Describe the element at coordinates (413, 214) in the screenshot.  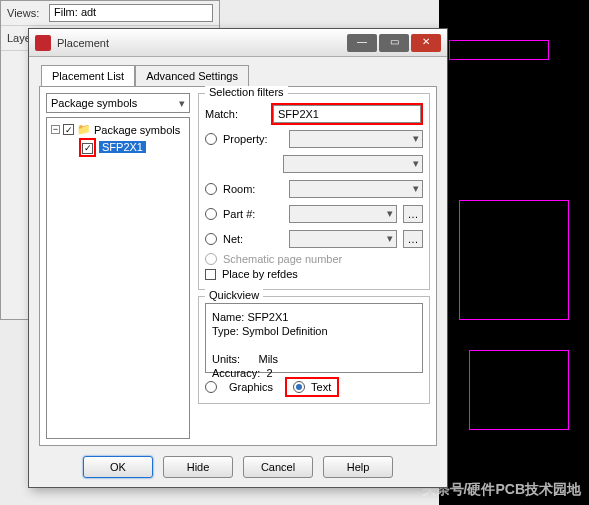
I see `part-browse-button: …` at that location.